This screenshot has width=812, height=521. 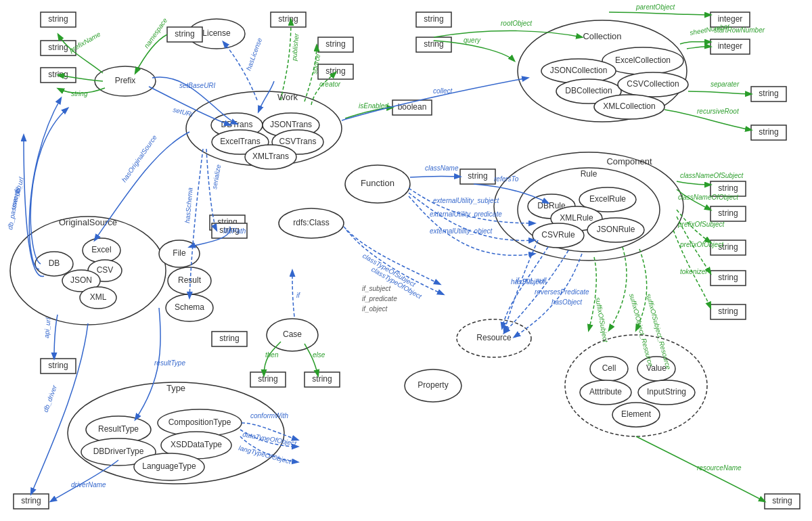 I want to click on label-json-rule: JSONRule, so click(x=616, y=229).